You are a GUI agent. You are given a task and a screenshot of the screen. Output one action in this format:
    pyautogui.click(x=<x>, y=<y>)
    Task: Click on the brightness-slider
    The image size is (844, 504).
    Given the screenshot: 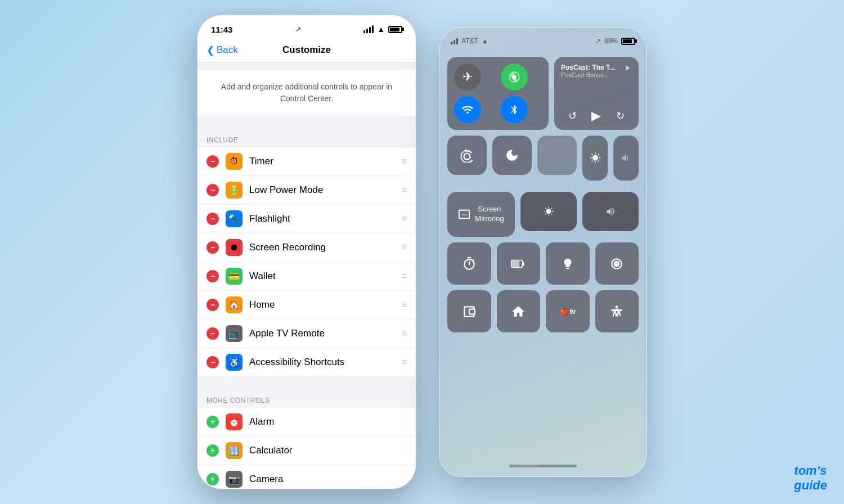 What is the action you would take?
    pyautogui.click(x=595, y=158)
    